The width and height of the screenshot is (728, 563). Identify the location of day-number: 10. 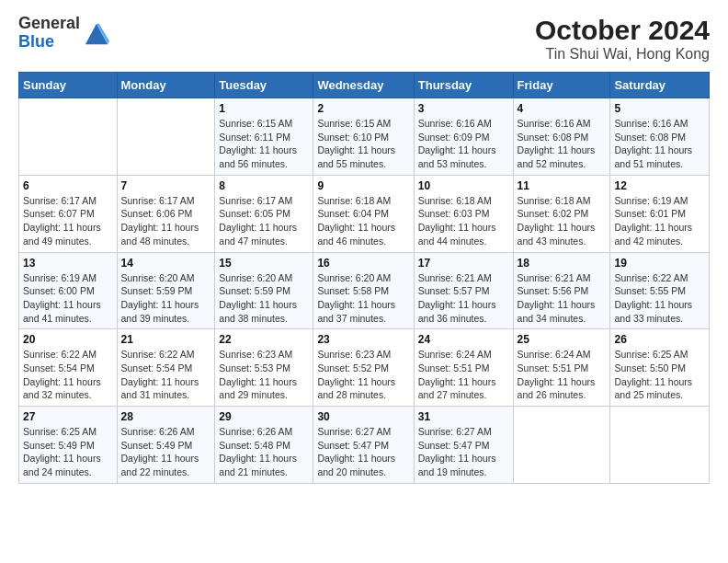
(463, 186).